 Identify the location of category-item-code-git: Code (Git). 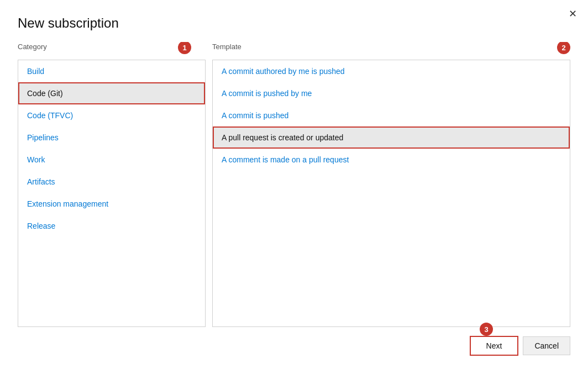
(112, 93).